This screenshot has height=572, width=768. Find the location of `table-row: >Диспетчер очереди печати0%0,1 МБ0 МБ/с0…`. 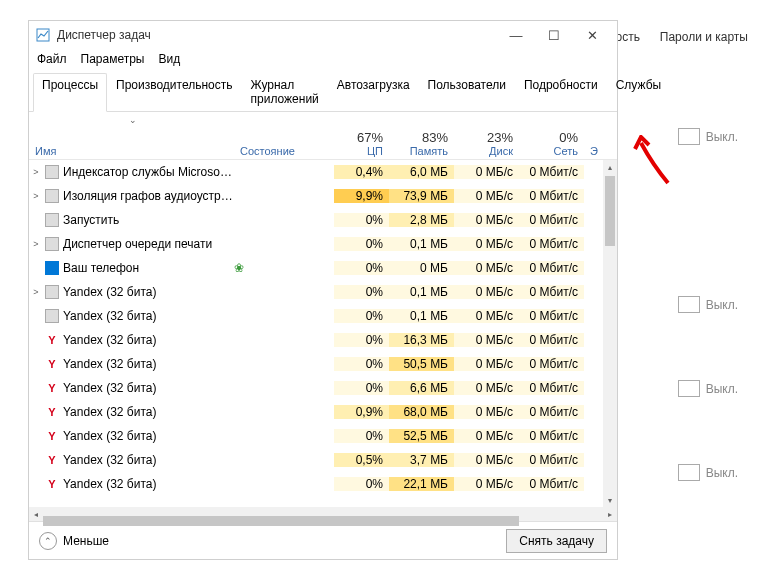

table-row: >Диспетчер очереди печати0%0,1 МБ0 МБ/с0… is located at coordinates (316, 244).